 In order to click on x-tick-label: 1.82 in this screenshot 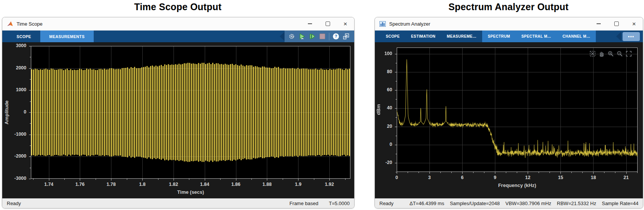, I will do `click(174, 184)`.